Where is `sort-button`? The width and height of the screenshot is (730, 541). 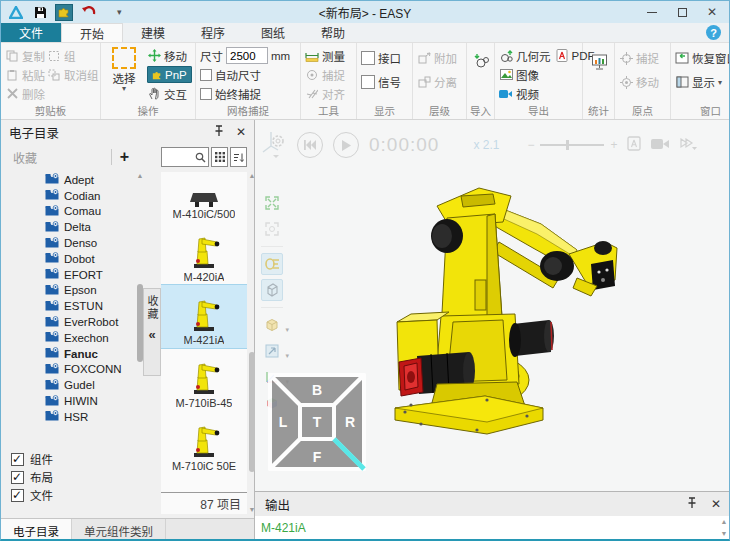 sort-button is located at coordinates (238, 157).